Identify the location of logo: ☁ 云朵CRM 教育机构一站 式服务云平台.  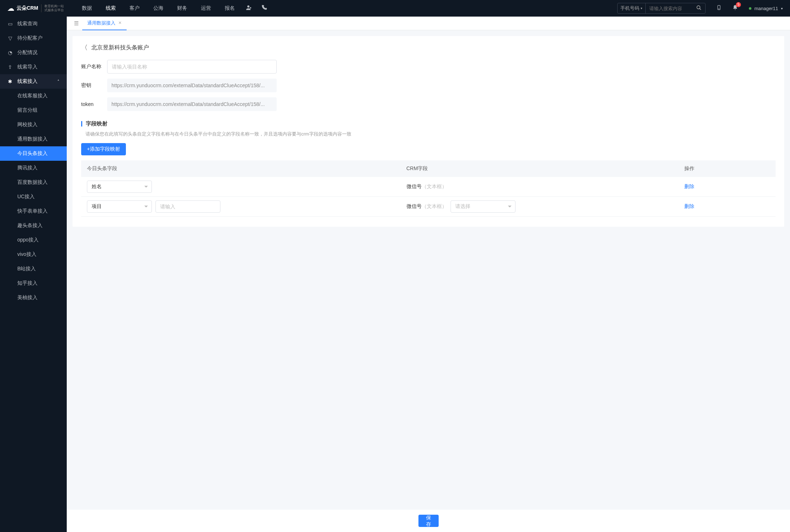
(35, 8).